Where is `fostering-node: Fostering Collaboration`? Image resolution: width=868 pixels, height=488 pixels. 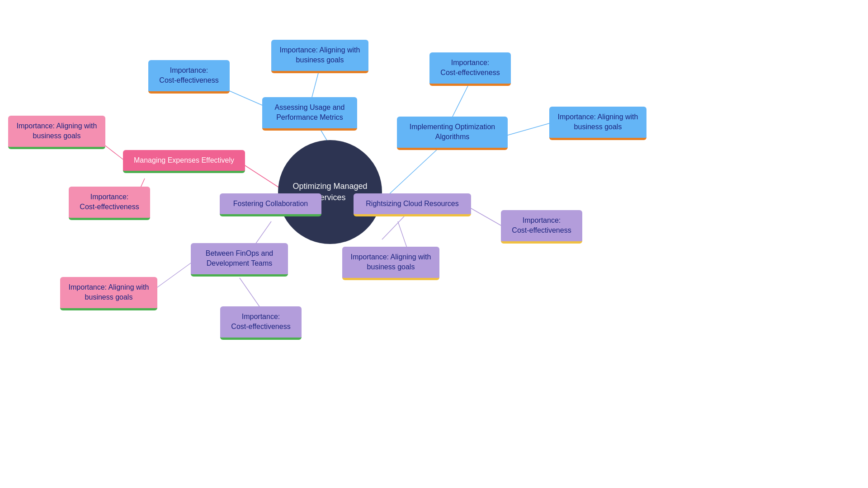
fostering-node: Fostering Collaboration is located at coordinates (270, 205).